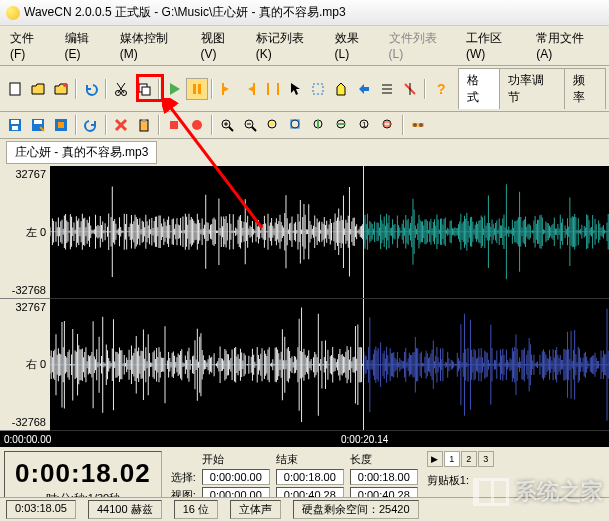 The width and height of the screenshot is (609, 521). Describe the element at coordinates (36, 232) in the screenshot. I see `channel-left-label: 左 0` at that location.